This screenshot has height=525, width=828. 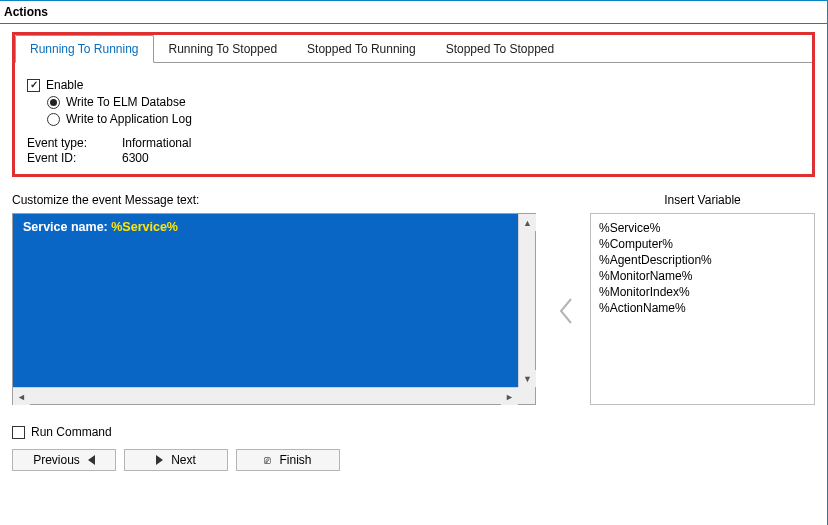 I want to click on tab-strip: Running To Running Running To Stopped St…, so click(x=414, y=49).